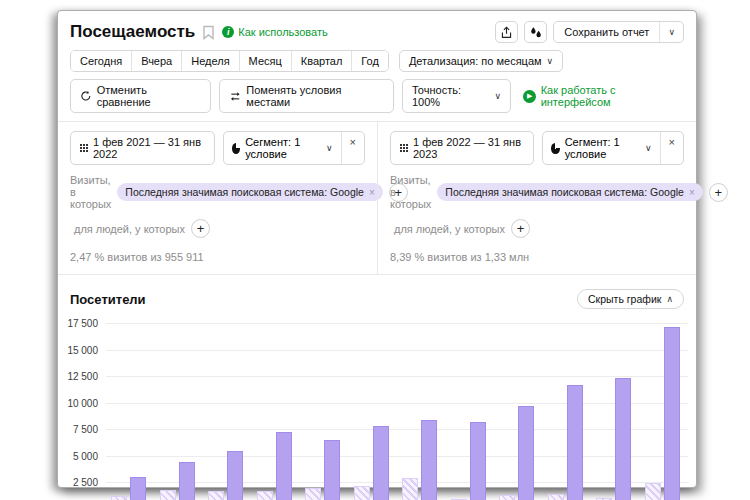 The image size is (750, 500). Describe the element at coordinates (244, 192) in the screenshot. I see `condition-chip-text-a: Последняя значимая поисковая система: Go…` at that location.